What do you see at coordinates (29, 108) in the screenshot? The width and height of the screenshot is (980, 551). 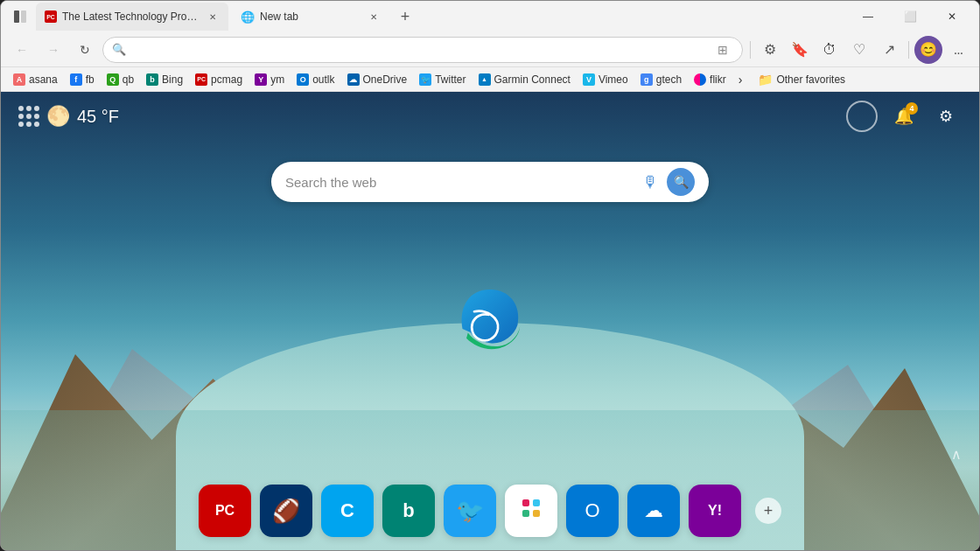 I see `dot2` at bounding box center [29, 108].